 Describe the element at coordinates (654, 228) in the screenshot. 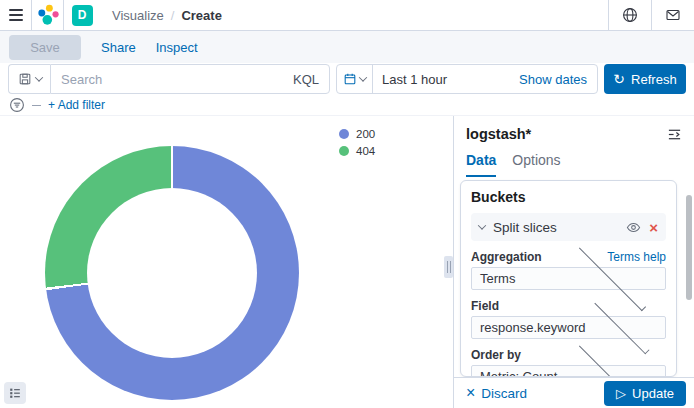

I see `remove-bucket-icon: ×` at that location.